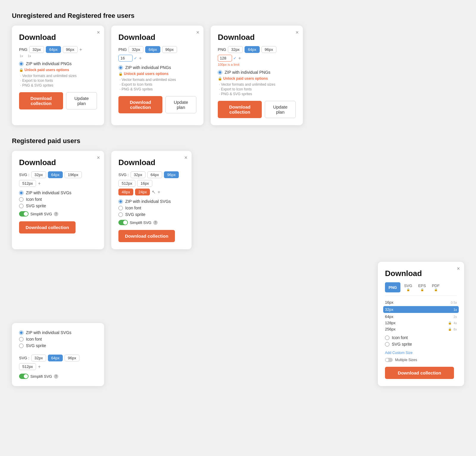  I want to click on radio-zip-svg-p1: ZIP with individual SVGs, so click(58, 193).